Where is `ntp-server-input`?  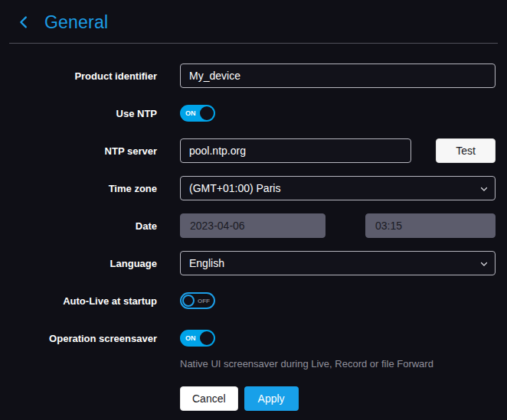 ntp-server-input is located at coordinates (296, 151).